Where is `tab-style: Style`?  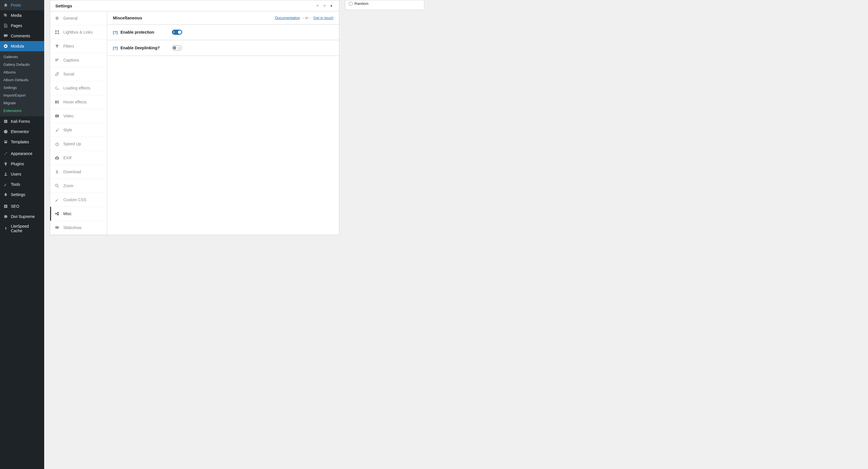
tab-style: Style is located at coordinates (79, 130).